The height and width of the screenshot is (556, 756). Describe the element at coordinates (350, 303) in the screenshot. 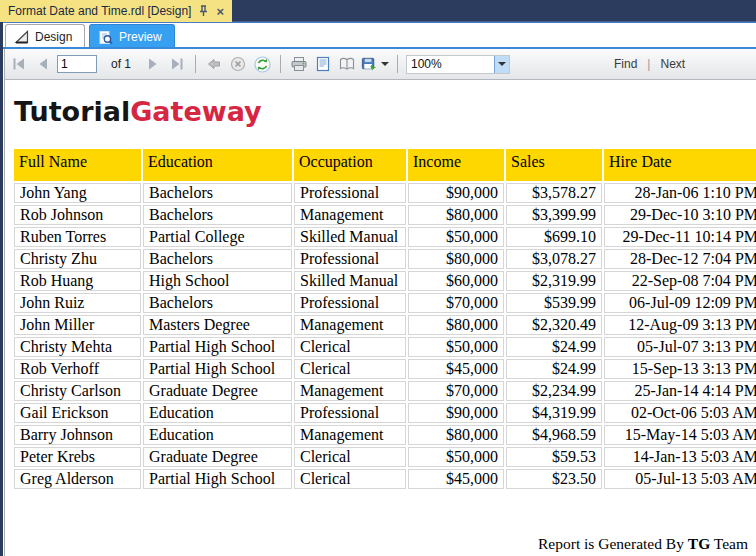

I see `table-cell: Professional` at that location.